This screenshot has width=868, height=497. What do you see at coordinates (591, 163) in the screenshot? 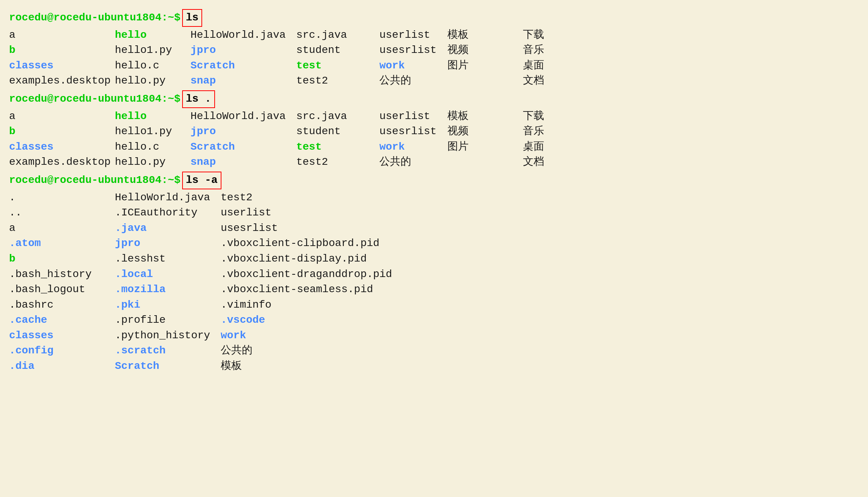
I see `ls2-r4c8` at bounding box center [591, 163].